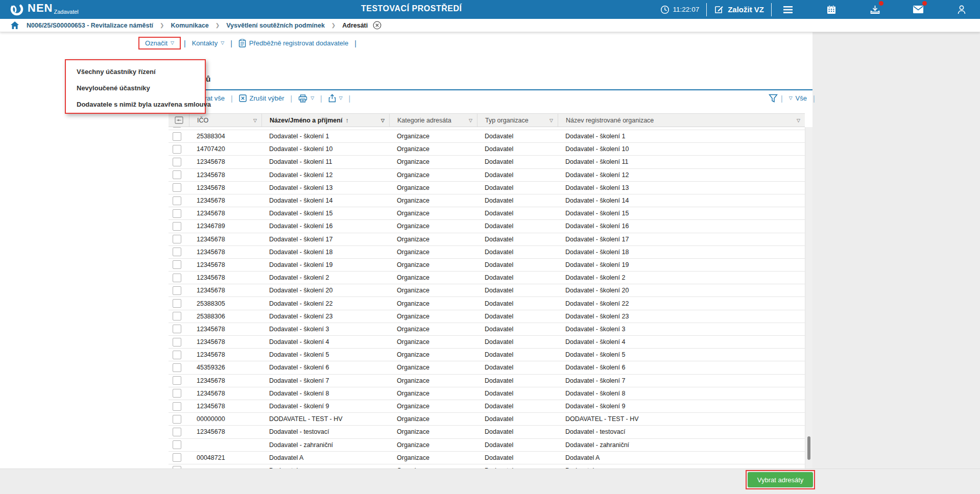  Describe the element at coordinates (487, 367) in the screenshot. I see `table-row: 45359326Dodavatel - školení 6OrganizaceD…` at that location.